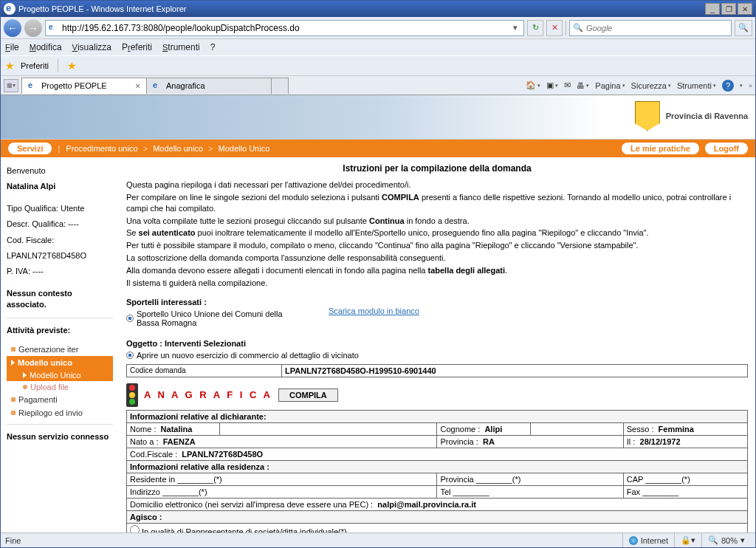 This screenshot has height=548, width=756. I want to click on activities-label: Attività previste:, so click(38, 330).